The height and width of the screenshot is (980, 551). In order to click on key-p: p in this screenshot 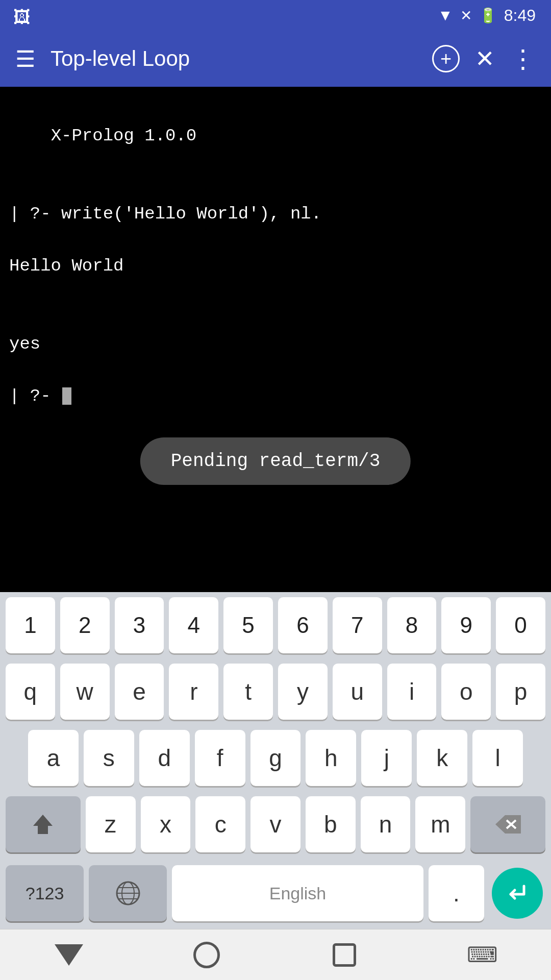, I will do `click(520, 692)`.